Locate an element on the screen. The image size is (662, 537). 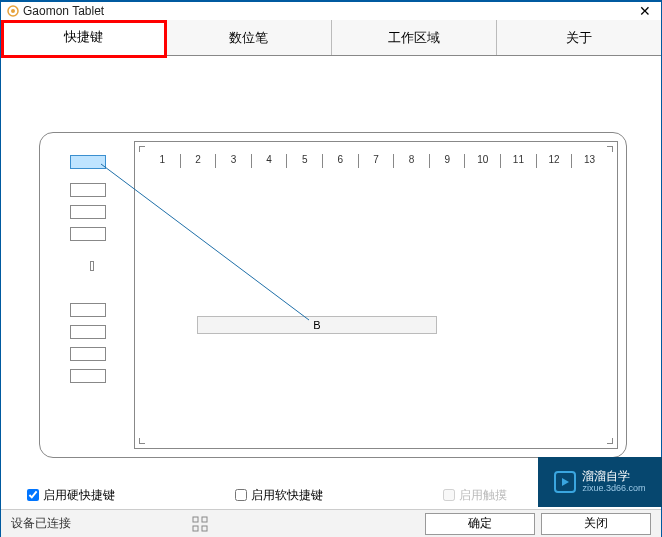
indicator-led is located at coordinates (92, 266).